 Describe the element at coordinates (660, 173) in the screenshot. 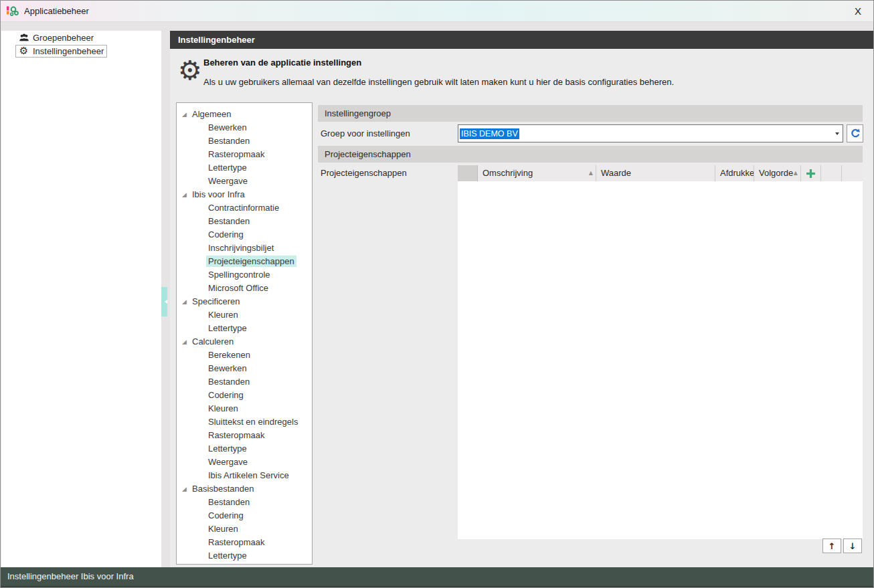

I see `table-header-row: Omschrijving▲WaardeAfdrukkenVolgorde▲` at that location.